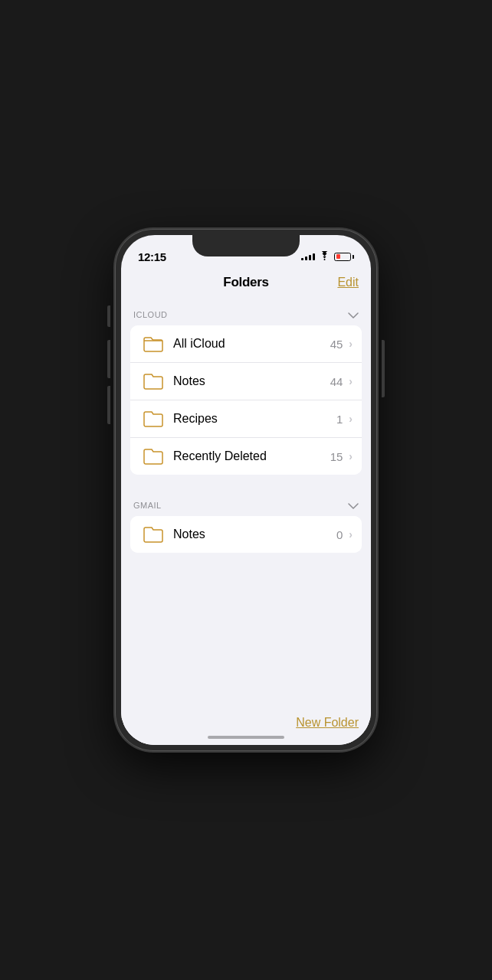  Describe the element at coordinates (246, 456) in the screenshot. I see `folder-item-recently-deleted: Recently Deleted 15 ›` at that location.